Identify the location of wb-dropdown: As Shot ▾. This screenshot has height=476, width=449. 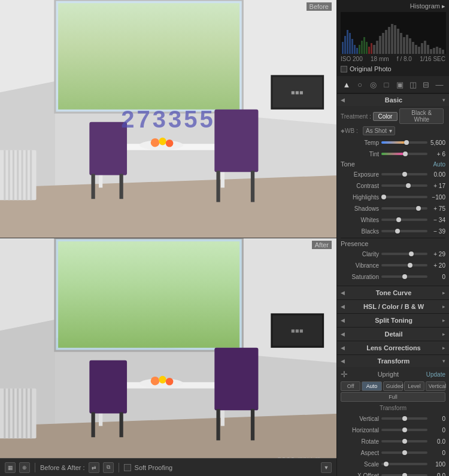
(379, 131).